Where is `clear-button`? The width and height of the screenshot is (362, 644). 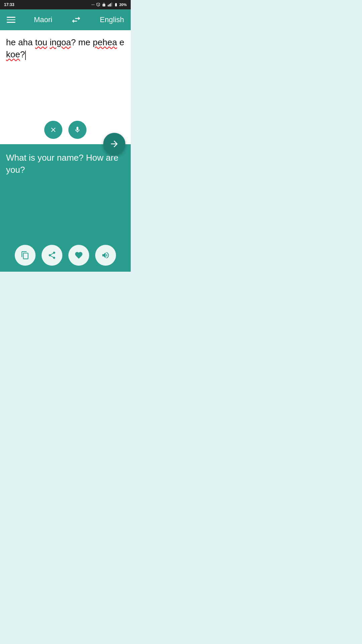
clear-button is located at coordinates (53, 130).